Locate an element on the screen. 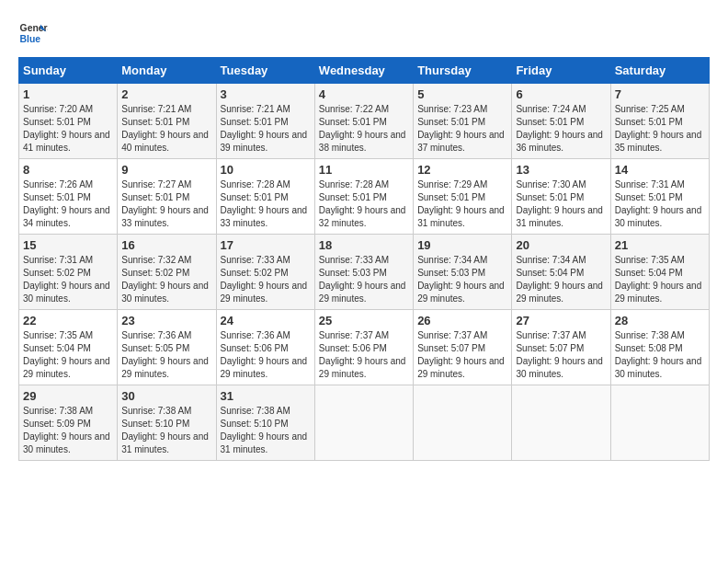 The height and width of the screenshot is (563, 728). day-info: Sunrise: 7:31 AMSunset: 5:02 PMDaylight:… is located at coordinates (68, 280).